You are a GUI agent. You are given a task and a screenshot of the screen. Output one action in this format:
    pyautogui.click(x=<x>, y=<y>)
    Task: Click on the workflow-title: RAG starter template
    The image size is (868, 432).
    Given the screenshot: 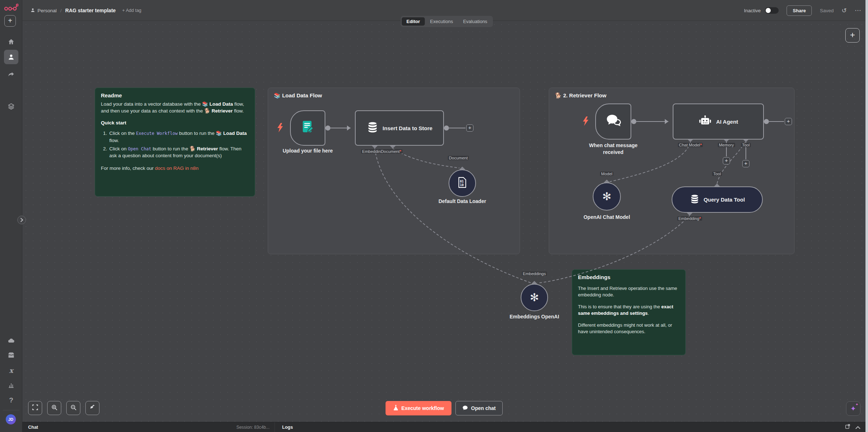 What is the action you would take?
    pyautogui.click(x=90, y=10)
    